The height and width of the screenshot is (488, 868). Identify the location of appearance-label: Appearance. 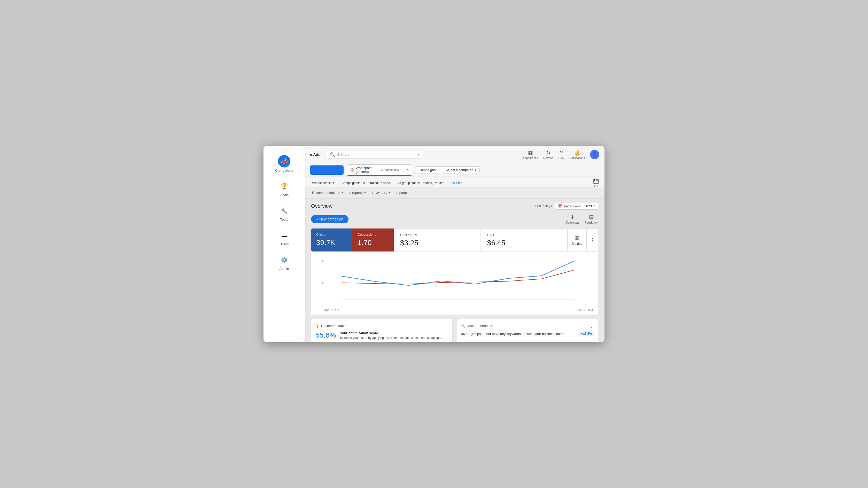
(530, 158).